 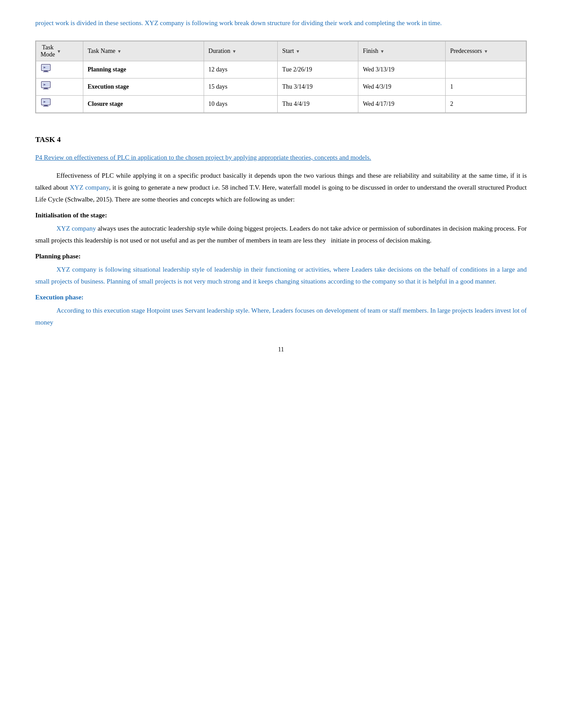 What do you see at coordinates (402, 70) in the screenshot?
I see `cell-finish-0: Wed 3/13/19` at bounding box center [402, 70].